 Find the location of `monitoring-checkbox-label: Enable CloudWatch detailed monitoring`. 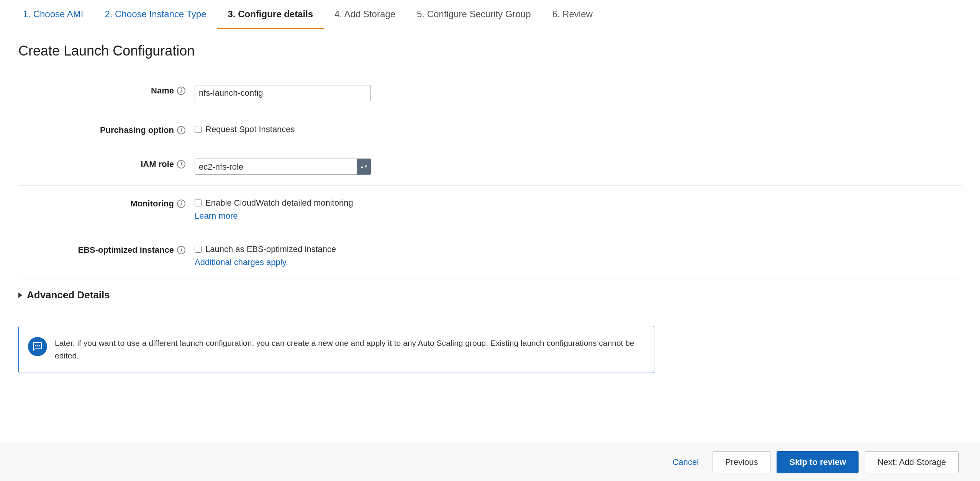

monitoring-checkbox-label: Enable CloudWatch detailed monitoring is located at coordinates (578, 203).